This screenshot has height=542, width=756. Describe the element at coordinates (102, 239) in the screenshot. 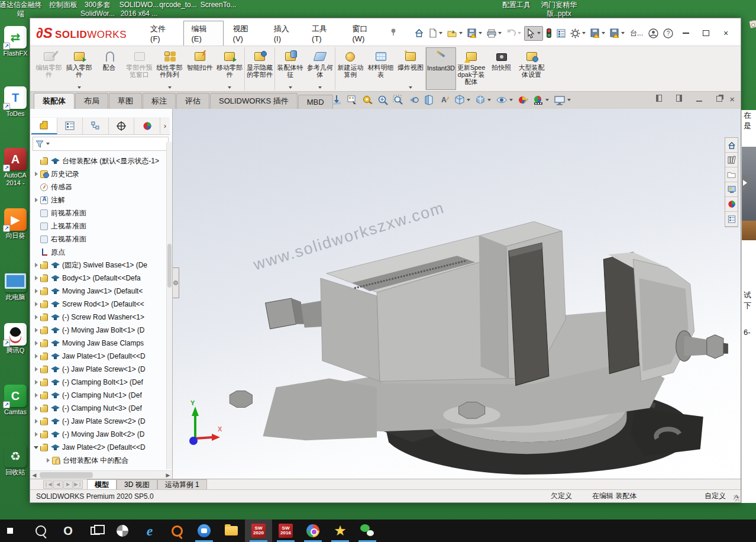

I see `tree-item: 右视基准面` at that location.